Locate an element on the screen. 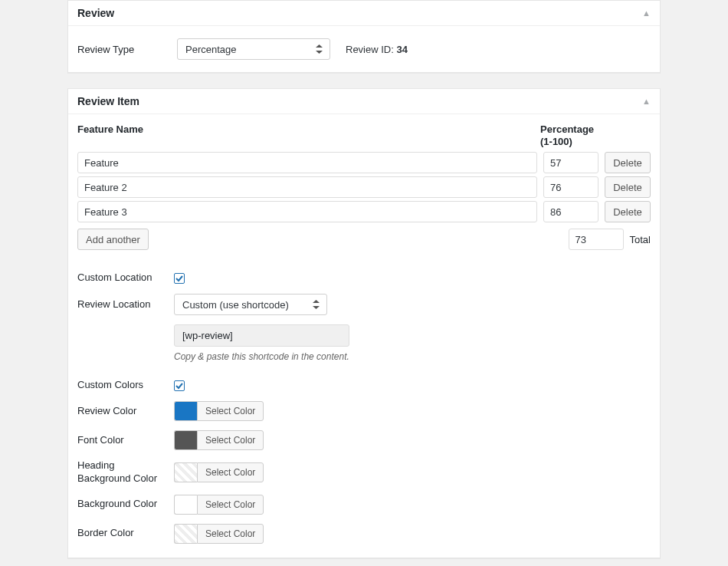 Image resolution: width=728 pixels, height=566 pixels. color-label: Font Color is located at coordinates (120, 440).